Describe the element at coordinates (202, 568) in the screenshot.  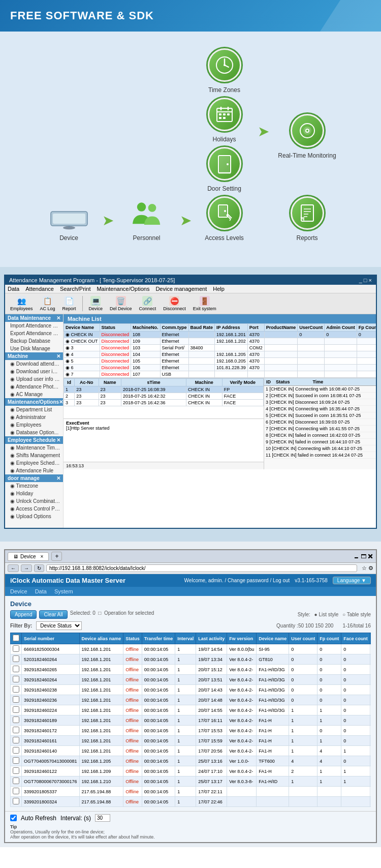
I see `browser-url-bar` at that location.